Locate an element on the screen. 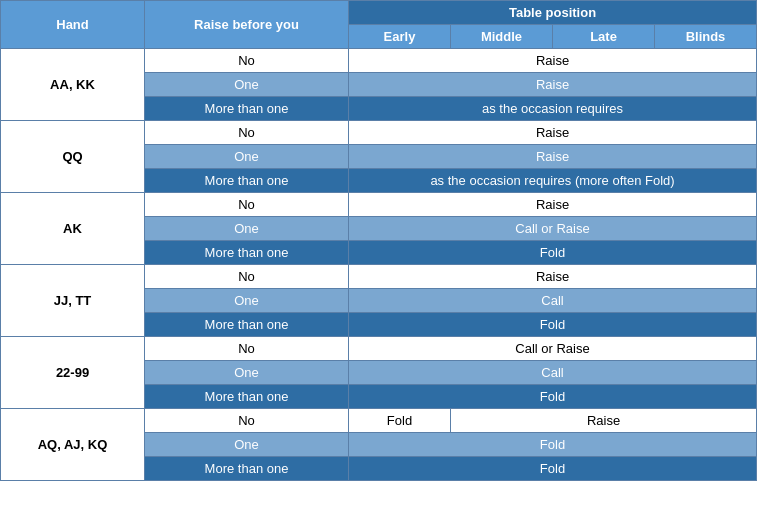  hand-cell: JJ, TT is located at coordinates (73, 301).